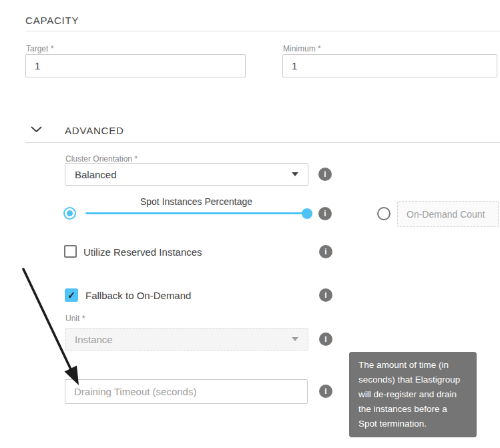  What do you see at coordinates (40, 49) in the screenshot?
I see `target-label: Target *` at bounding box center [40, 49].